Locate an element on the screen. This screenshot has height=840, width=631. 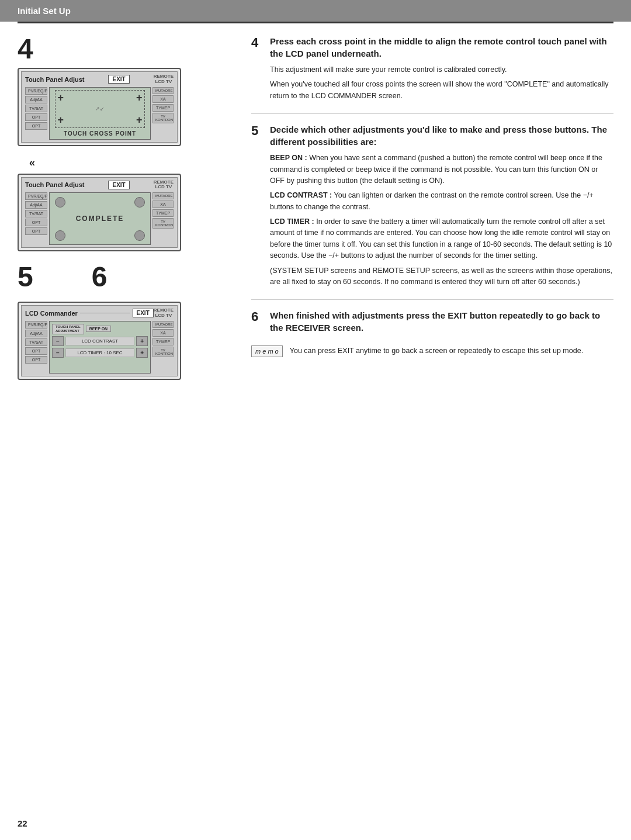
side-btn-pvr-4a: PVR/EQ/P is located at coordinates (36, 91).